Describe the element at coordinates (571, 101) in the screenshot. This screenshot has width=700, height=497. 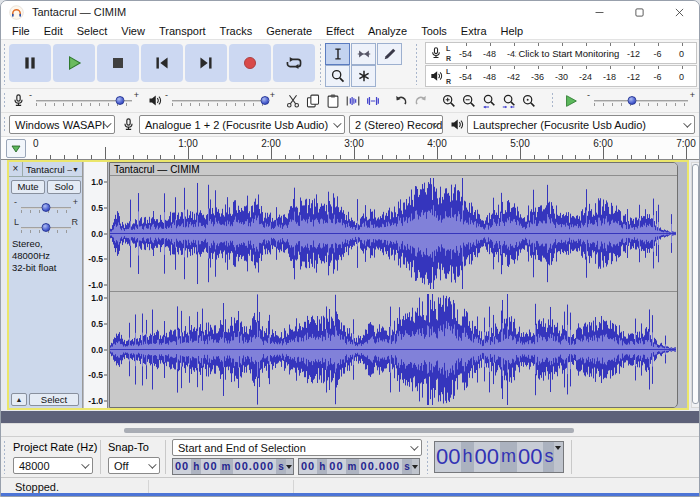
I see `play-at-speed-button` at that location.